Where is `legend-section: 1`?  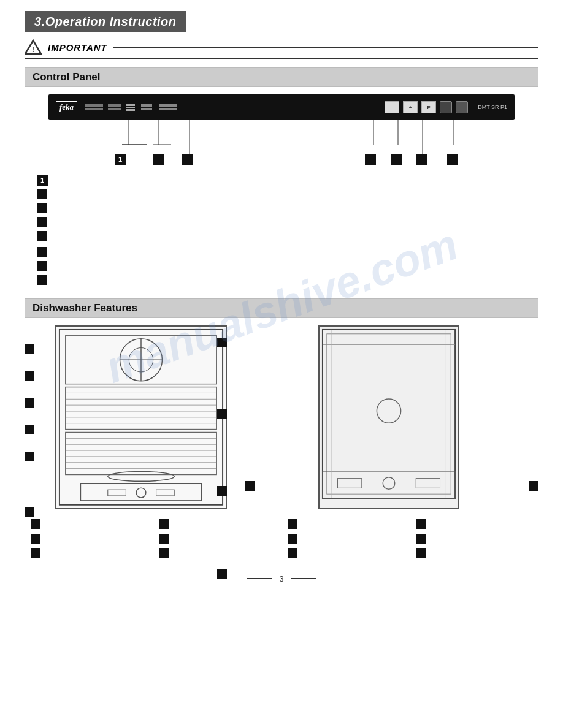
legend-section: 1 is located at coordinates (282, 231).